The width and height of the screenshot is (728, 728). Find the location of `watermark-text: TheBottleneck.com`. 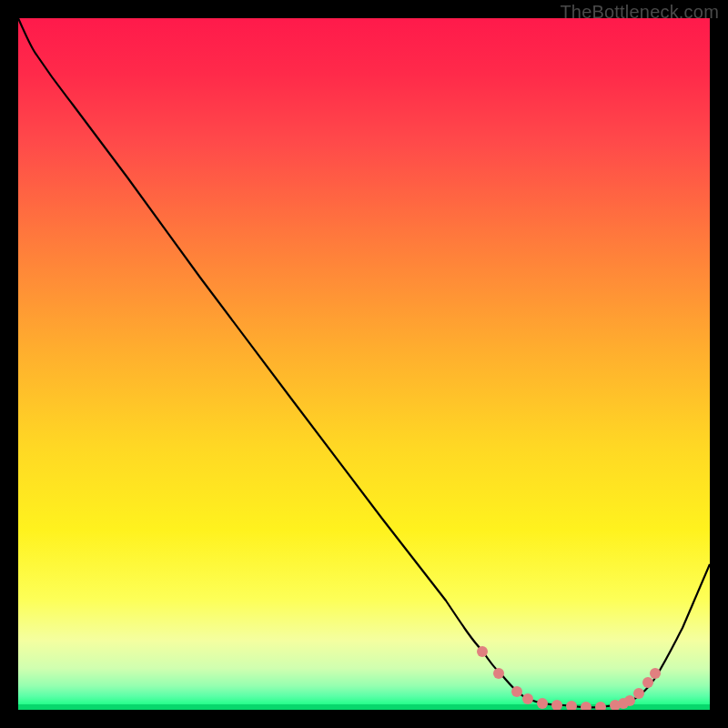

watermark-text: TheBottleneck.com is located at coordinates (639, 13).